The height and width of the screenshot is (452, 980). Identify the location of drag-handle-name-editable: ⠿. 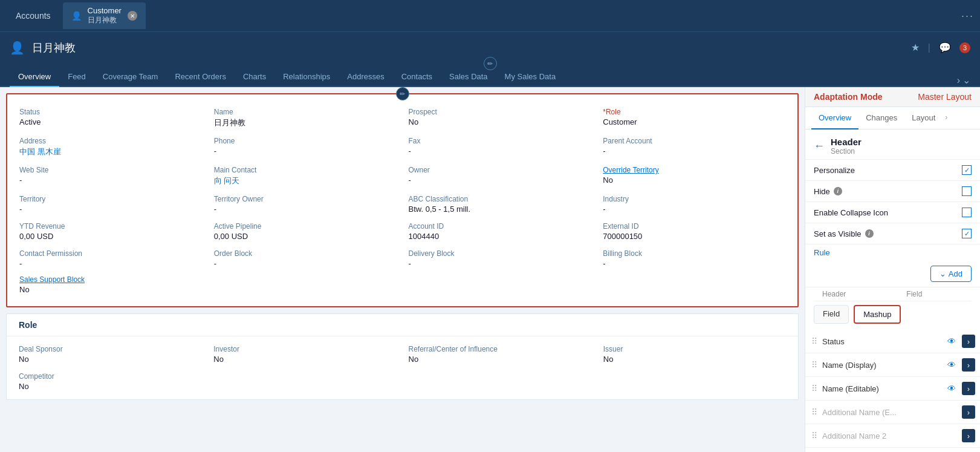
(814, 388).